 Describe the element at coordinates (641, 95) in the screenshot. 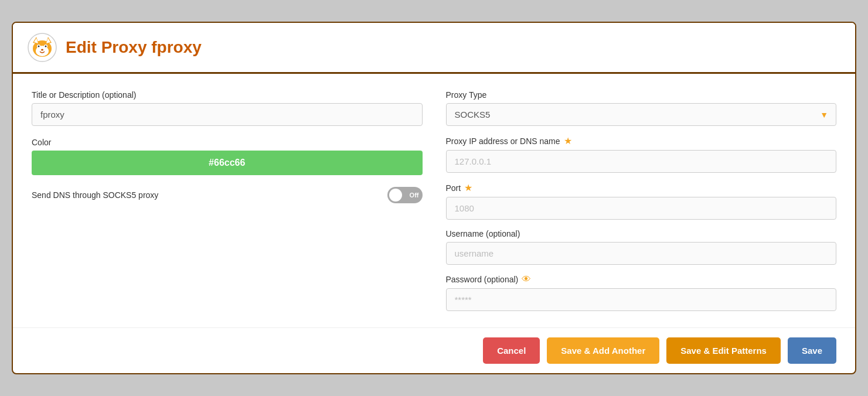

I see `proxy-type-label: Proxy Type` at that location.